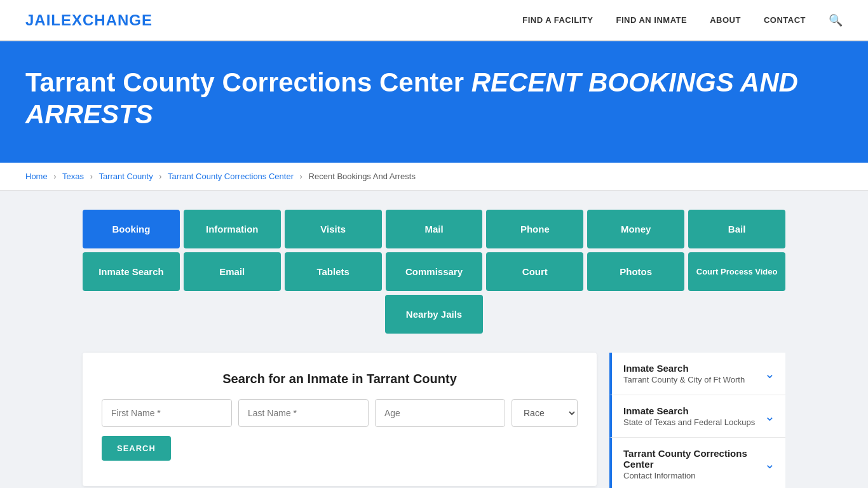  Describe the element at coordinates (836, 20) in the screenshot. I see `search-icon-button: 🔍` at that location.